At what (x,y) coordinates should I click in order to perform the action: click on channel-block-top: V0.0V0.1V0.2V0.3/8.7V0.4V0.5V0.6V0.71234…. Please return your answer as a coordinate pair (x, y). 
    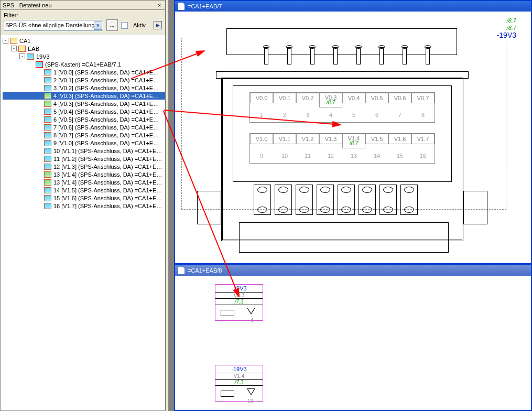
    Looking at the image, I should click on (342, 107).